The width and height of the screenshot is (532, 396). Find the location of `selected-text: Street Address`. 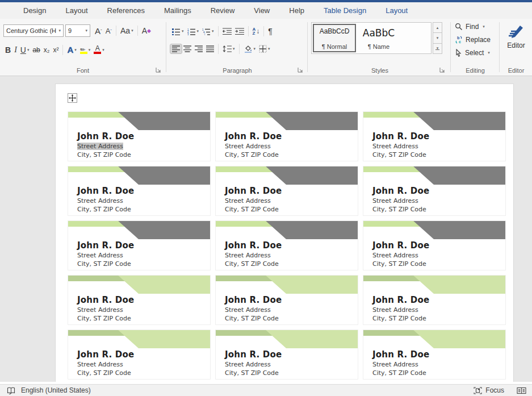

selected-text: Street Address is located at coordinates (100, 147).